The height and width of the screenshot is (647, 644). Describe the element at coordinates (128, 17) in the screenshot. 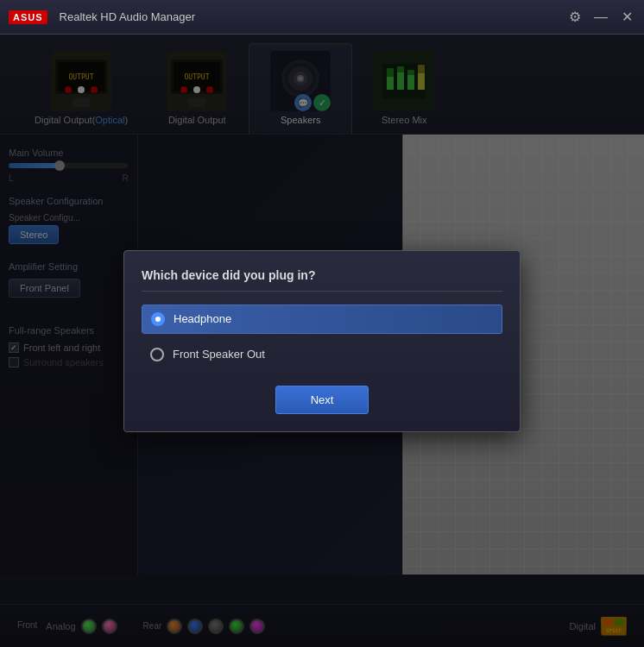

I see `app-title: Realtek HD Audio Manager` at that location.